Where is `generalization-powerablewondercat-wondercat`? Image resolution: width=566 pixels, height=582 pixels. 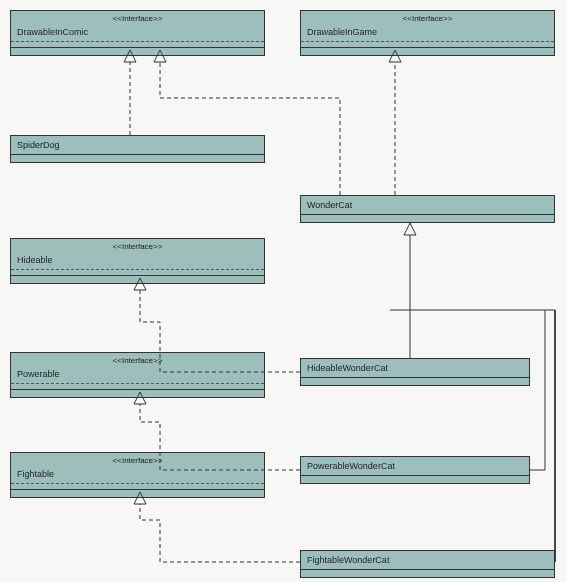
generalization-powerablewondercat-wondercat is located at coordinates (538, 390).